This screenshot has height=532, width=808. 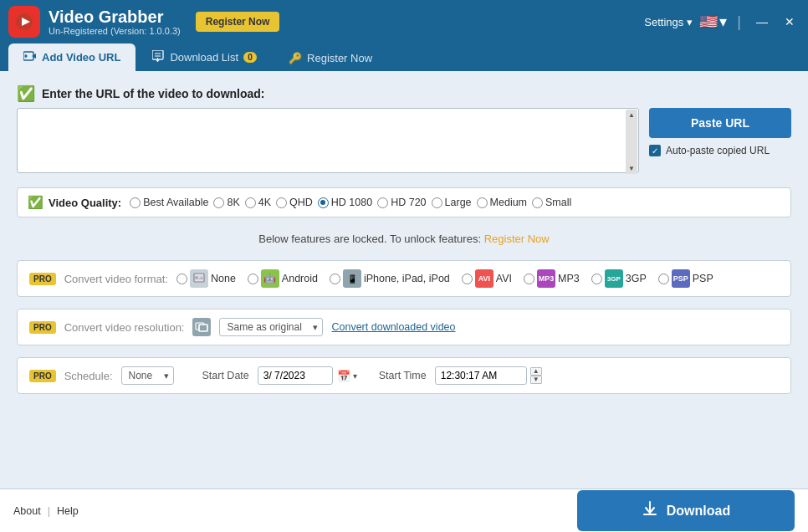 What do you see at coordinates (537, 202) in the screenshot?
I see `quality-radio-small` at bounding box center [537, 202].